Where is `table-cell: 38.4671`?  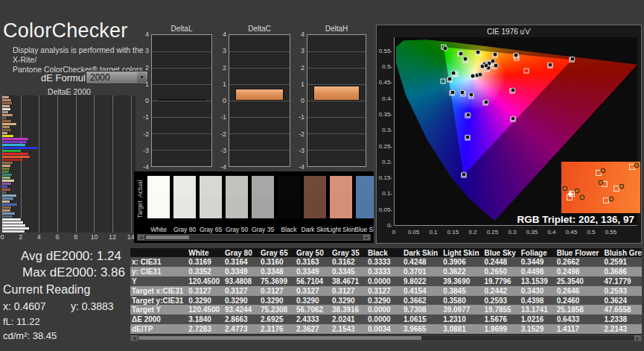
table-cell: 38.4671 is located at coordinates (348, 282).